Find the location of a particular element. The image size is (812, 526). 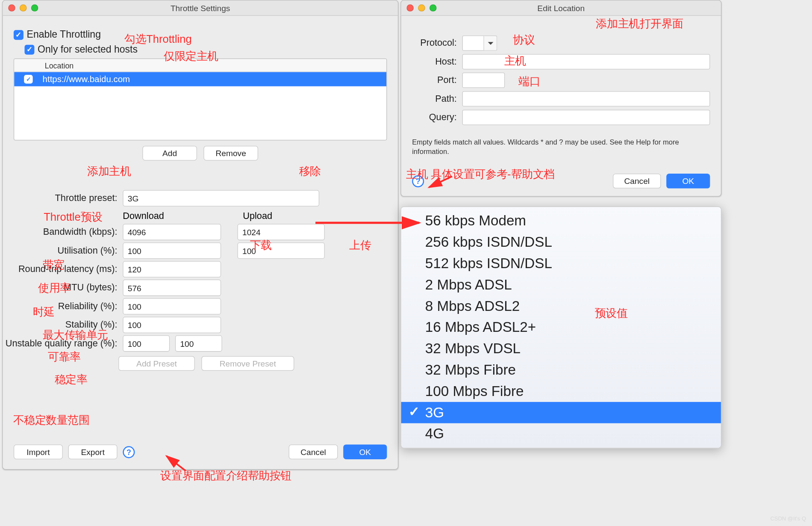

menu-item: 100 Mbps Fibre is located at coordinates (561, 391).